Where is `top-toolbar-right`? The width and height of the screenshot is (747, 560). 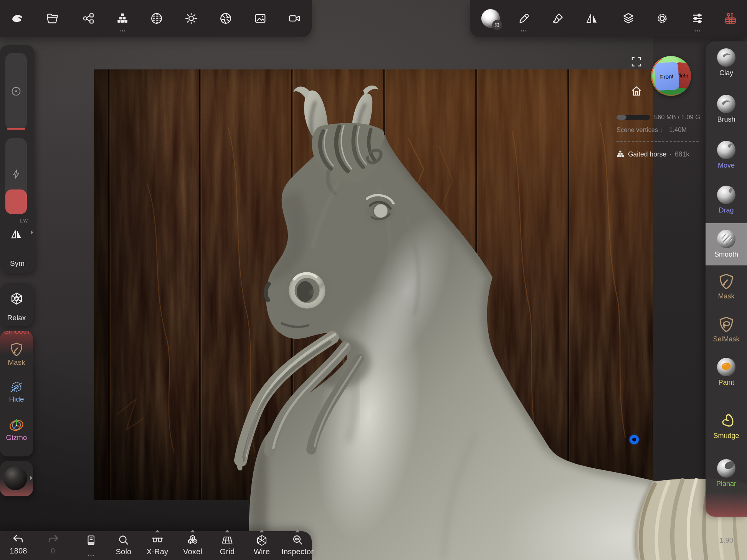 top-toolbar-right is located at coordinates (608, 18).